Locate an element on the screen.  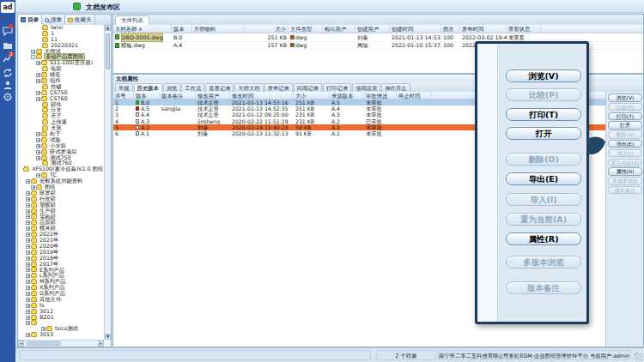
action-button-导出E: 导出(E) is located at coordinates (625, 144).